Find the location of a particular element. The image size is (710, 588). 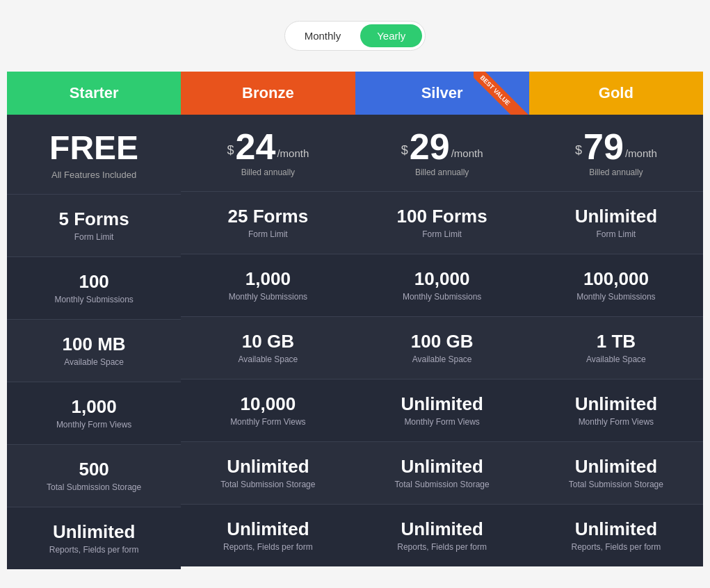

feature-starter-0: 5 FormsForm Limit is located at coordinates (94, 225).